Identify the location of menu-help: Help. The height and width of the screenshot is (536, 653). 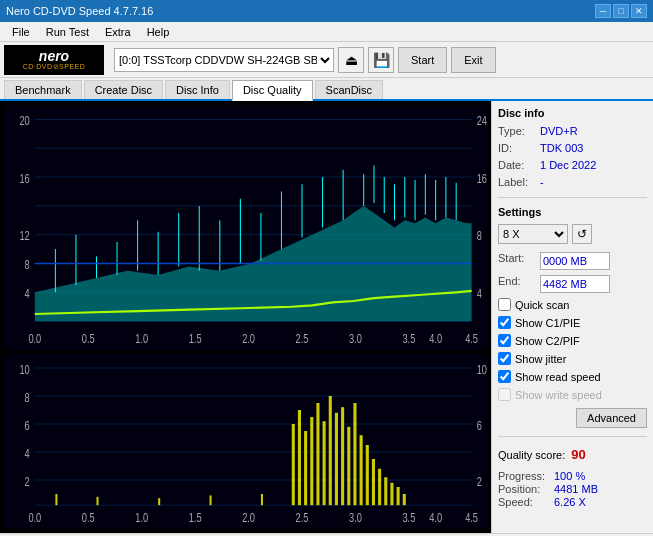
(158, 32).